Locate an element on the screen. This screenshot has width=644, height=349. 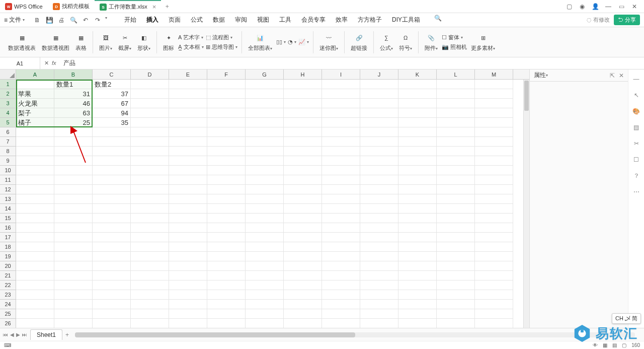
row-header: 12 is located at coordinates (8, 189).